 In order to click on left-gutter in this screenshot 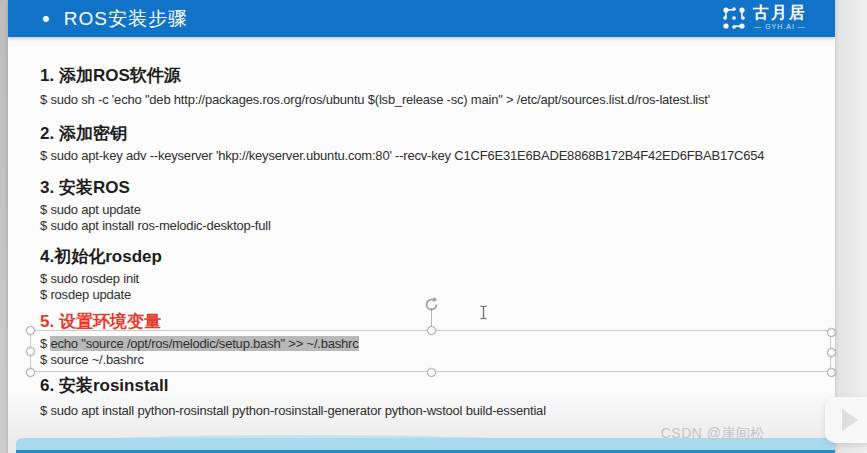, I will do `click(4, 226)`.